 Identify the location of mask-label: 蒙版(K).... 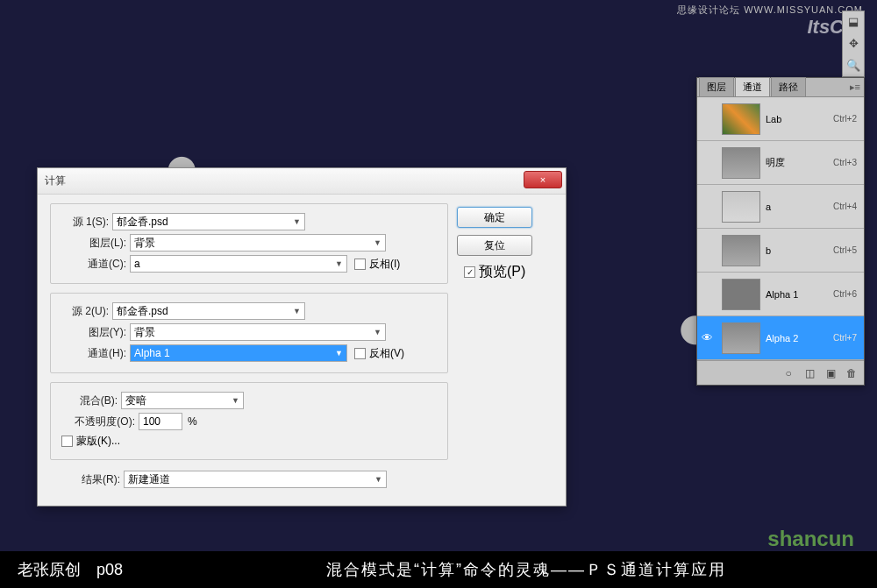
(98, 442).